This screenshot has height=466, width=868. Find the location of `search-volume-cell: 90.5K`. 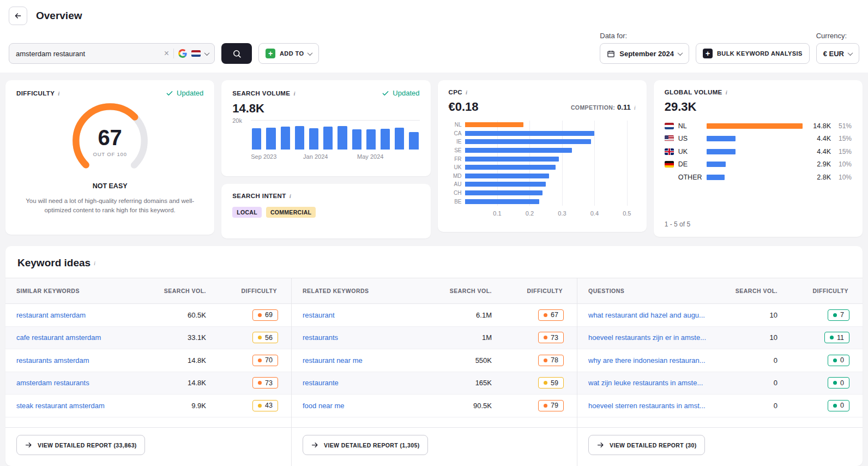

search-volume-cell: 90.5K is located at coordinates (476, 406).